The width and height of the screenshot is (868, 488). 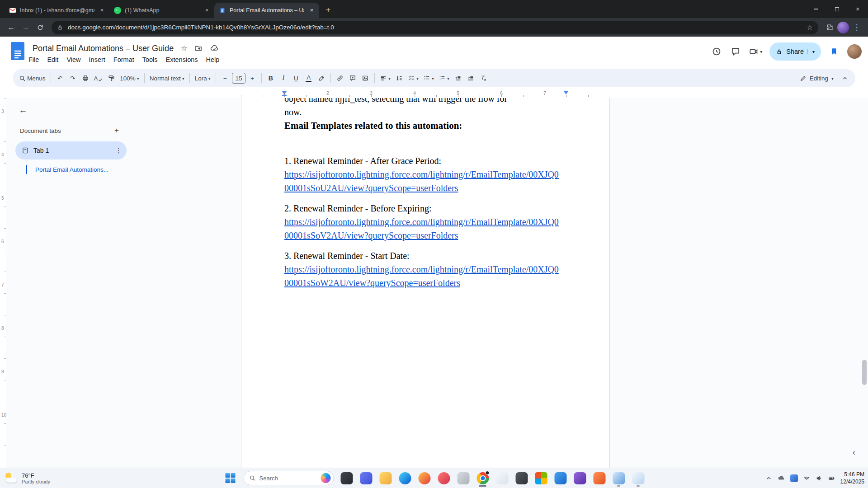 I want to click on tray-app-icon, so click(x=794, y=478).